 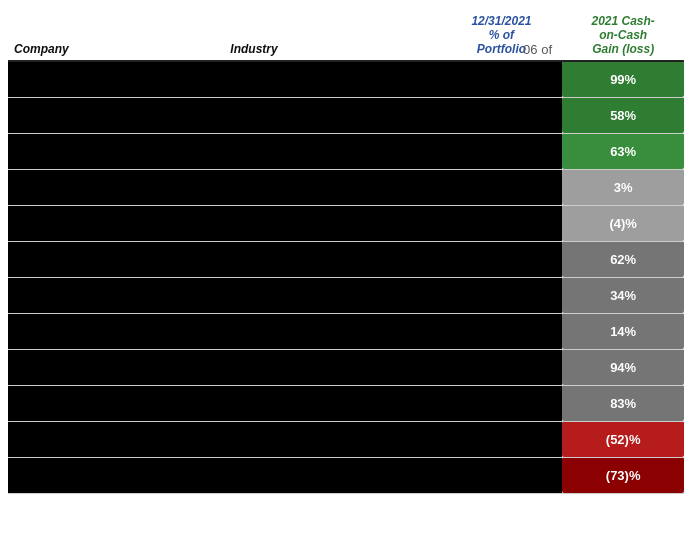 I want to click on table-row: 94%, so click(x=346, y=367).